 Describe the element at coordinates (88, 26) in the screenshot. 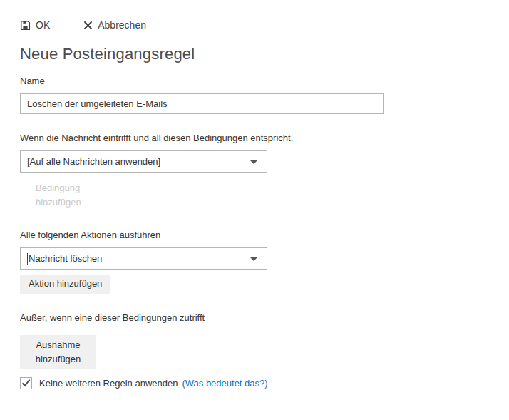

I see `close-x-icon` at that location.